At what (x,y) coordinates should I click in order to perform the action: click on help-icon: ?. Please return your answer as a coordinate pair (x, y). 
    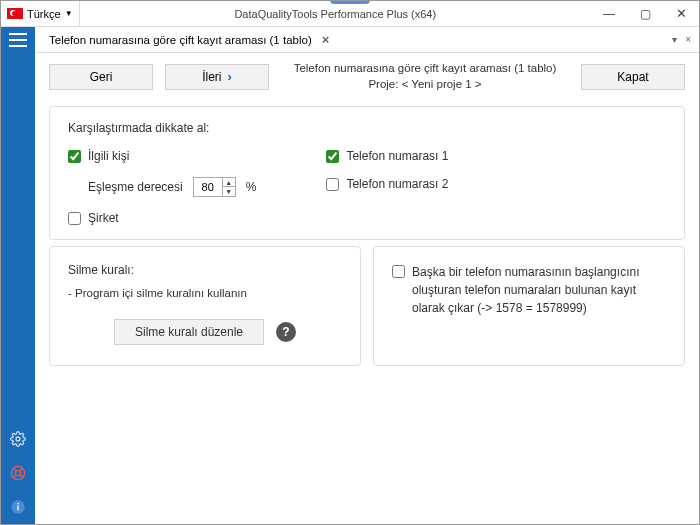
    Looking at the image, I should click on (286, 332).